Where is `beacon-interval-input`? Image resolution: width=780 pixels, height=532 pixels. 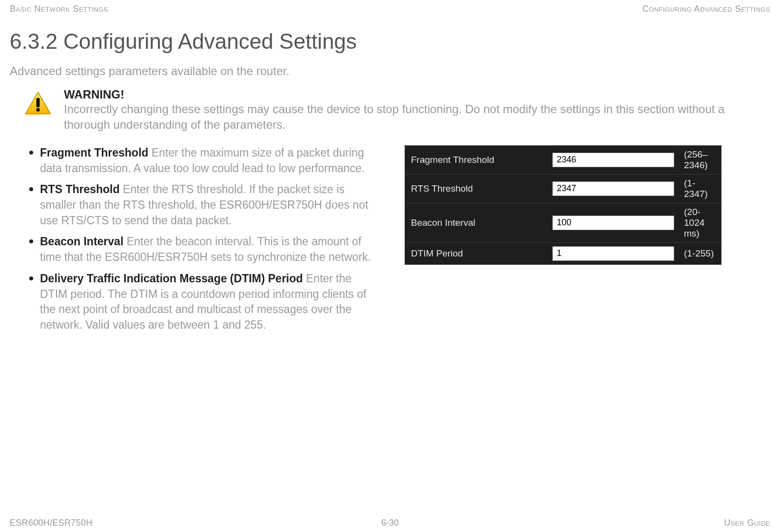
beacon-interval-input is located at coordinates (613, 223).